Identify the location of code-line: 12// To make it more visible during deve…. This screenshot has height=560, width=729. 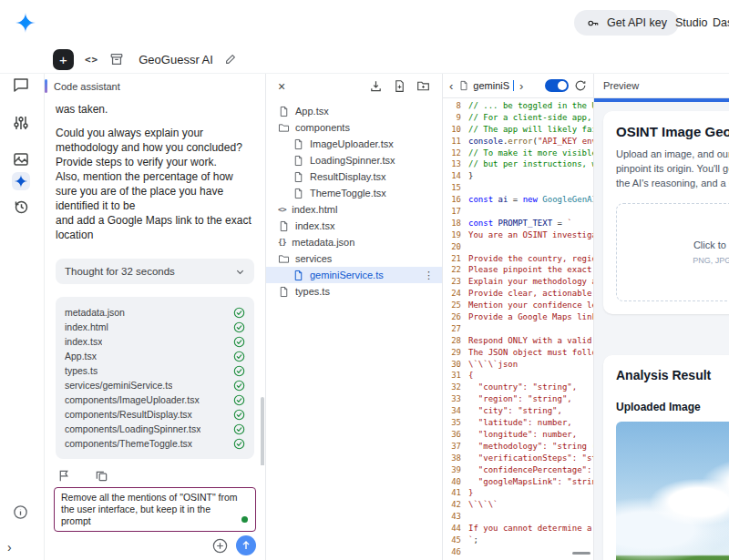
(518, 153).